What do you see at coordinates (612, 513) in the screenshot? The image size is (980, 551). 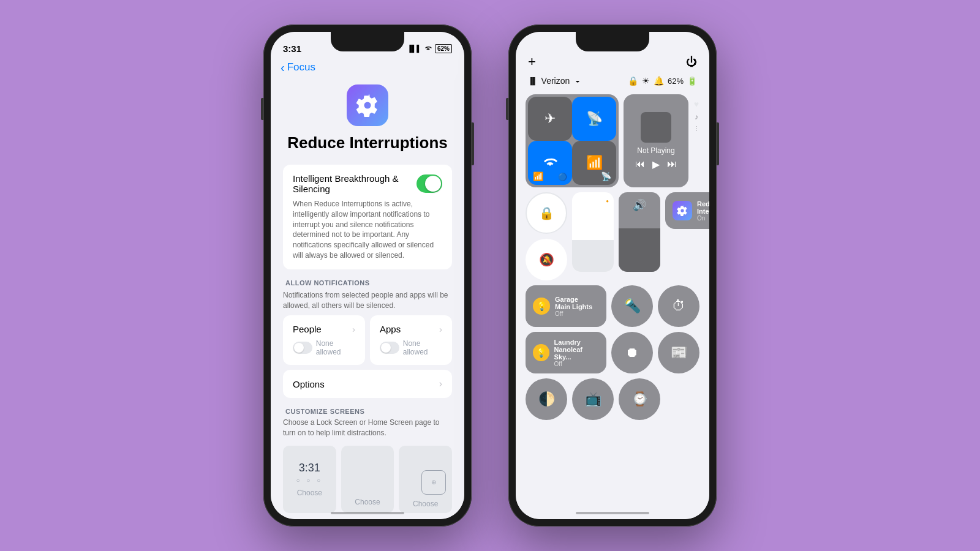 I see `home-indicator-right` at bounding box center [612, 513].